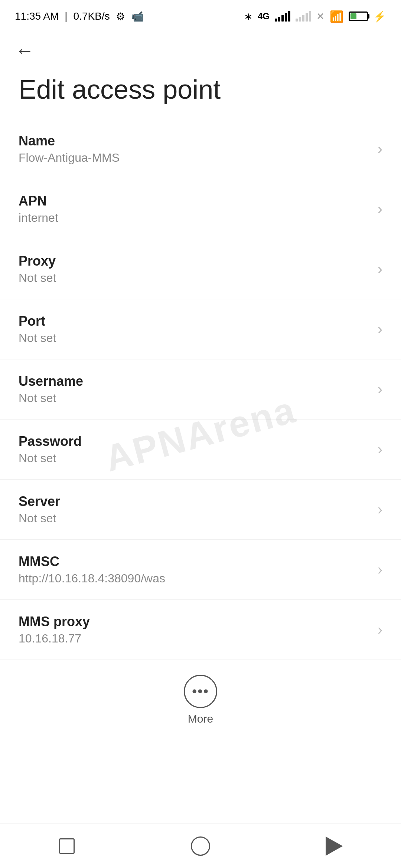 The image size is (401, 868). Describe the element at coordinates (92, 16) in the screenshot. I see `network-speed: 0.7KB/s` at that location.